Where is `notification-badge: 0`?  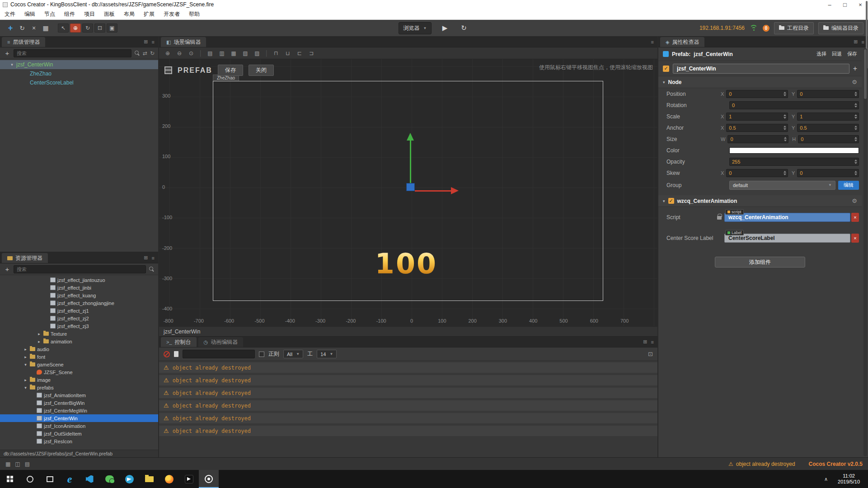 notification-badge: 0 is located at coordinates (766, 28).